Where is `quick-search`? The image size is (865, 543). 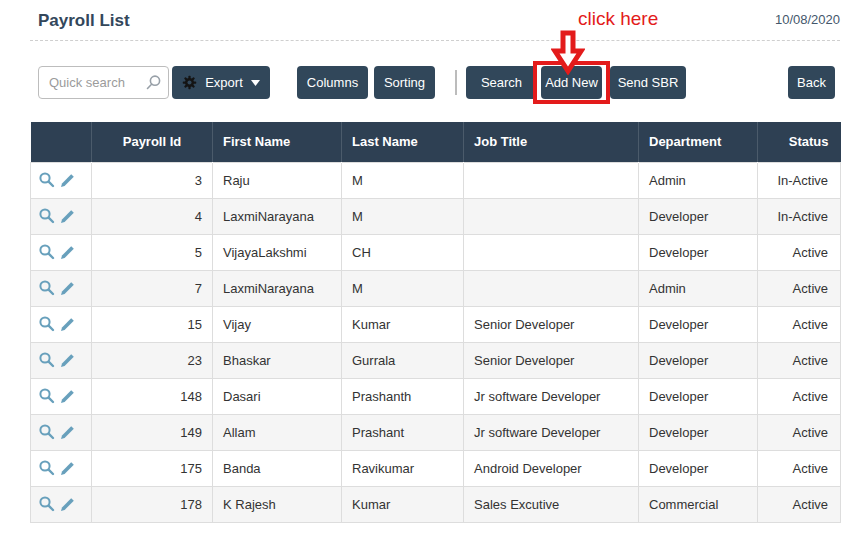
quick-search is located at coordinates (104, 82).